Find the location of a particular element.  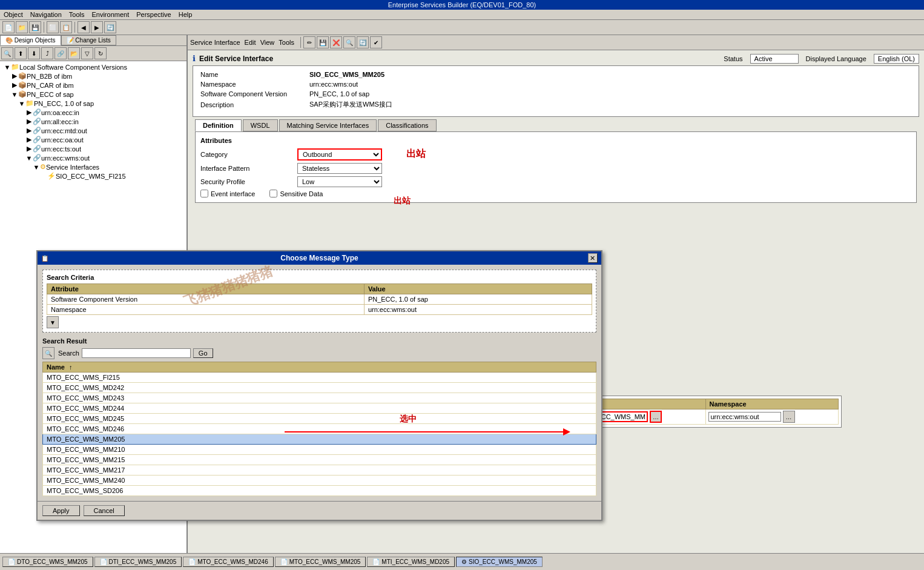

inner-tb-3: ❌ is located at coordinates (336, 42).